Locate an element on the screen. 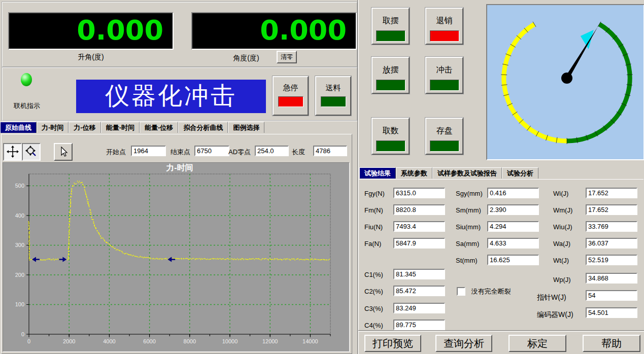 This screenshot has height=354, width=644. wm-label: Wm(J) is located at coordinates (563, 210).